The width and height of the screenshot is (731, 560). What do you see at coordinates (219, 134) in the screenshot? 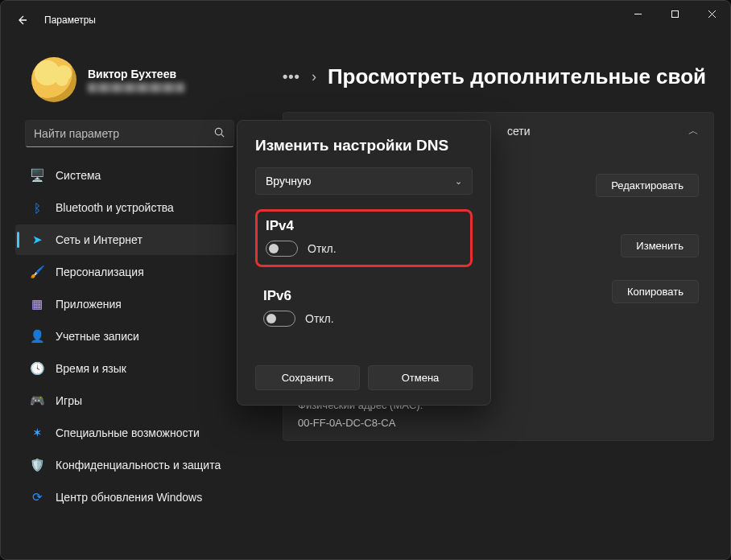
I see `search-icon` at bounding box center [219, 134].